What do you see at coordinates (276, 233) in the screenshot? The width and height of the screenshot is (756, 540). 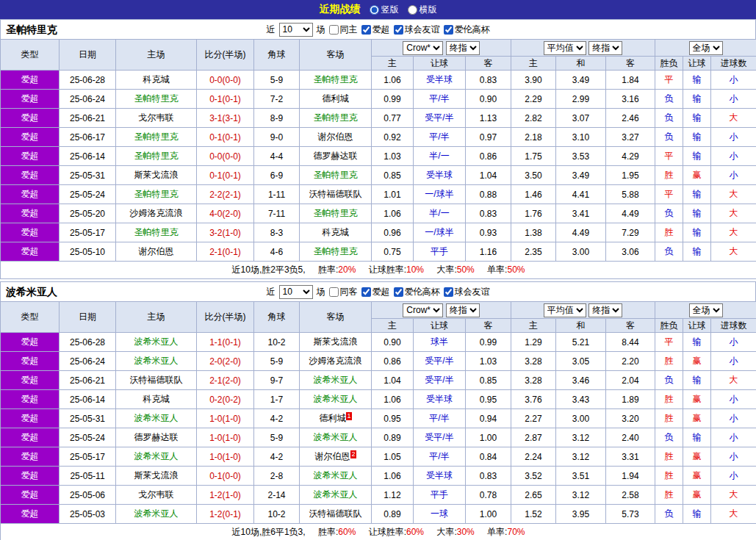 I see `corner-value: 8-3` at bounding box center [276, 233].